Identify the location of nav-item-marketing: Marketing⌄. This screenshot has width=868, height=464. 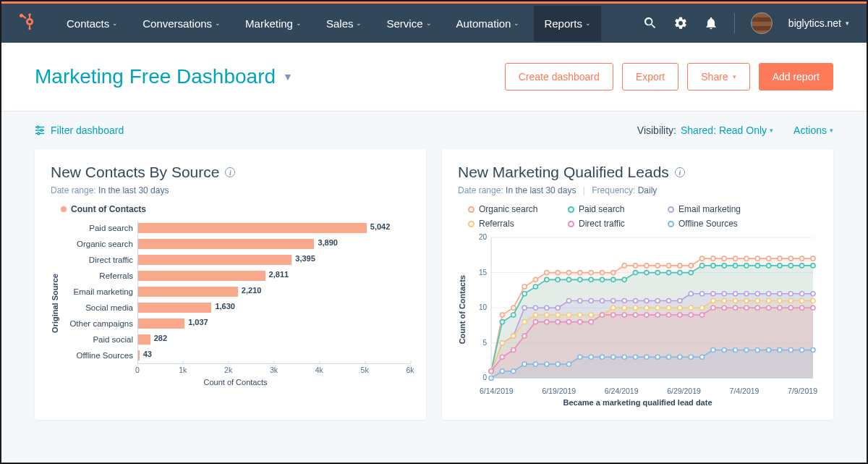
(273, 23).